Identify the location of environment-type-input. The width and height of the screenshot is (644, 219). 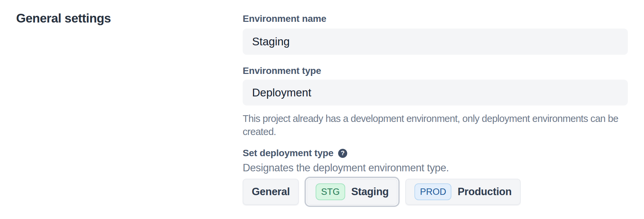
(435, 93).